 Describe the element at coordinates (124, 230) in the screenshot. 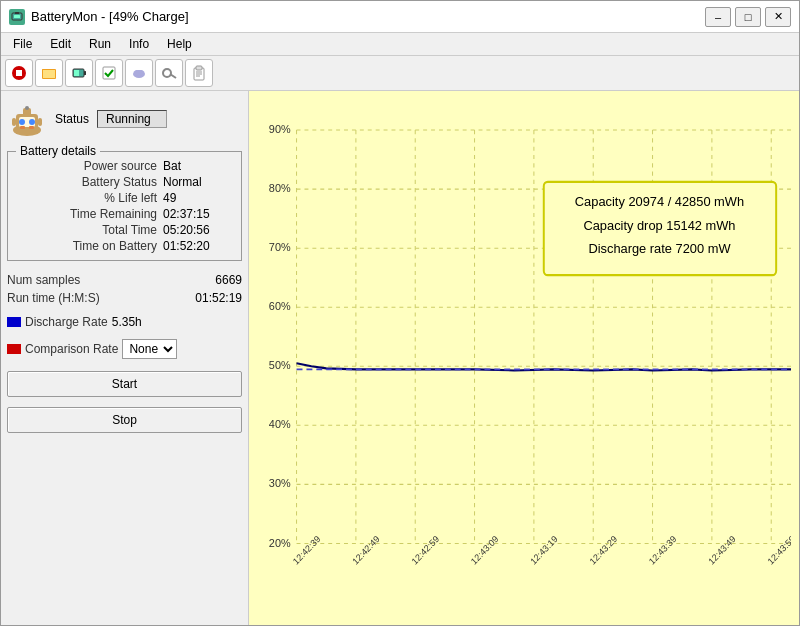

I see `total-time-row: Total Time 05:20:56` at that location.